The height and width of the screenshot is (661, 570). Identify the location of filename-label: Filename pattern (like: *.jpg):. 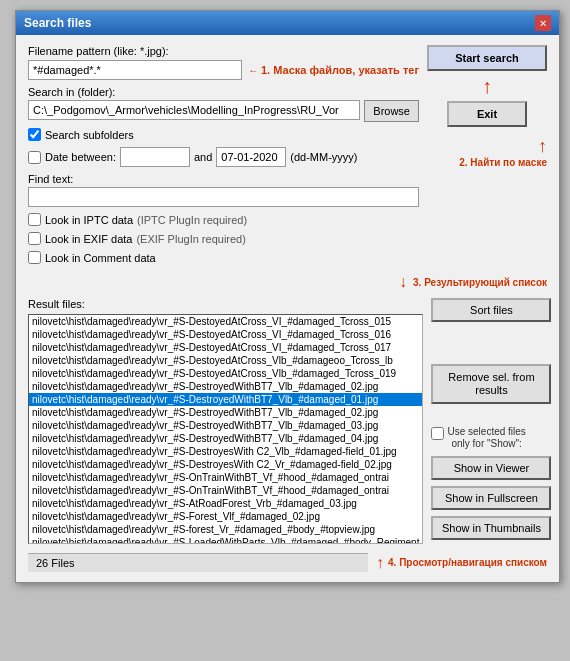
(98, 51).